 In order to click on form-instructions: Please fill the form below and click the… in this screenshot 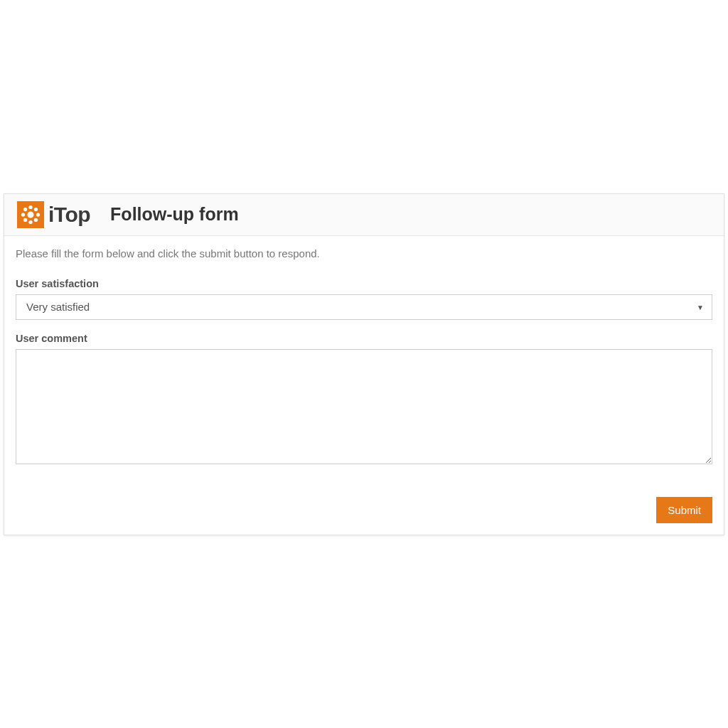, I will do `click(364, 253)`.